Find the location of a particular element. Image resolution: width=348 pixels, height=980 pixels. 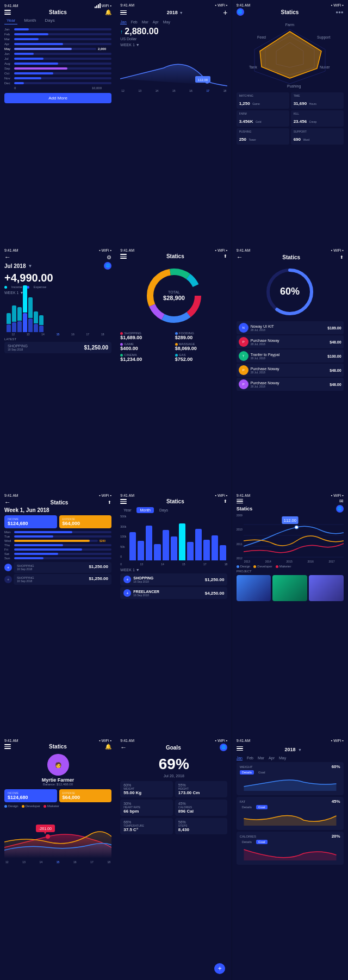

stats-grid: MATCHING 1,250 Game TIME 31,690 Hours FA… is located at coordinates (290, 118).